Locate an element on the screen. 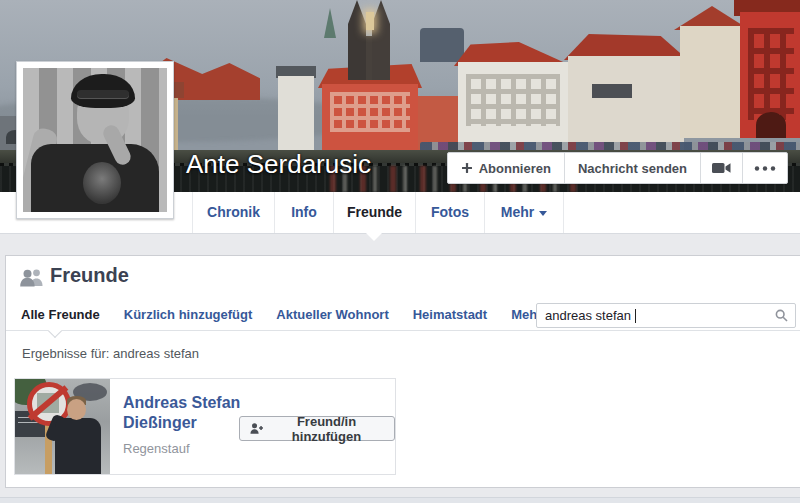 This screenshot has height=503, width=800. tab-fotos: Fotos is located at coordinates (450, 212).